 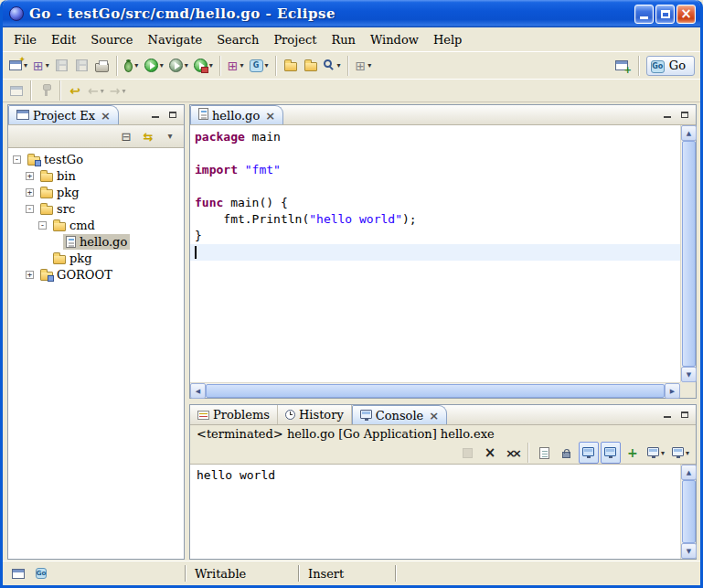 What do you see at coordinates (82, 66) in the screenshot?
I see `save-all-button` at bounding box center [82, 66].